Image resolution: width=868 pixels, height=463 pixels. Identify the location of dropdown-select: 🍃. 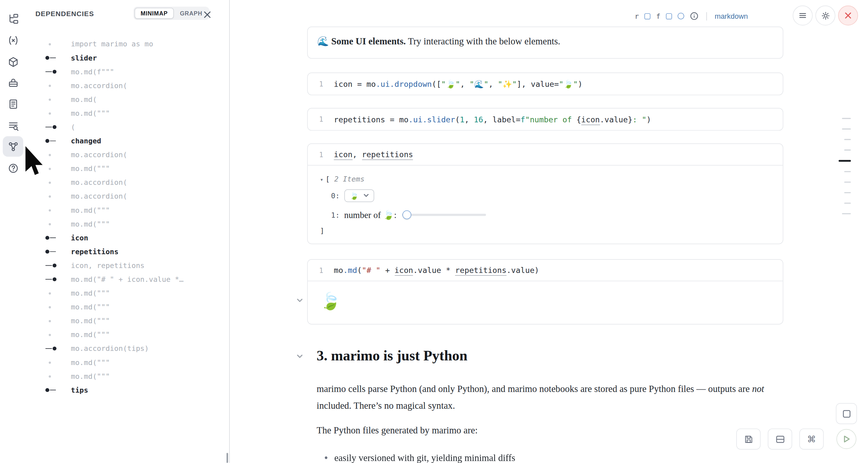
(359, 195).